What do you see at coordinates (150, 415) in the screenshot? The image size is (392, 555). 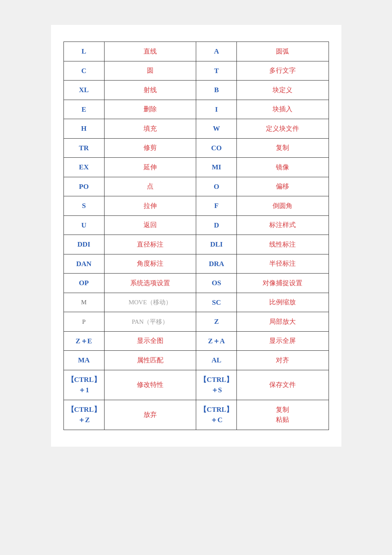 I see `value-cell: 放弃` at bounding box center [150, 415].